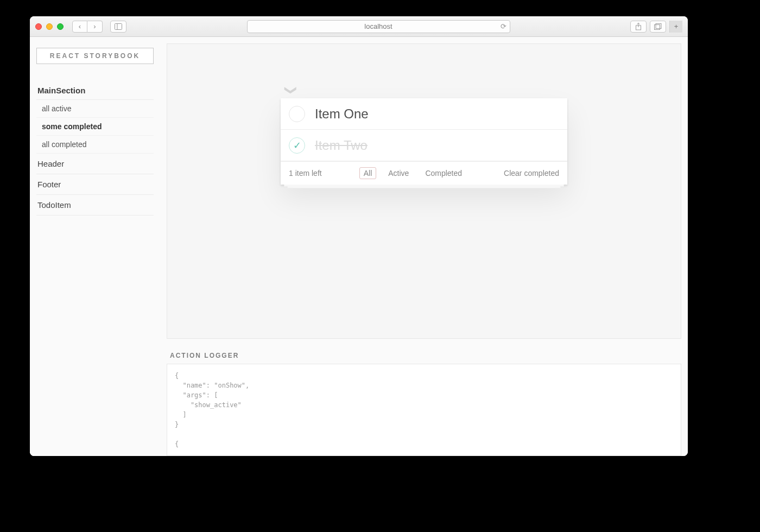 Image resolution: width=760 pixels, height=532 pixels. I want to click on sidebar-toggle-button, so click(118, 27).